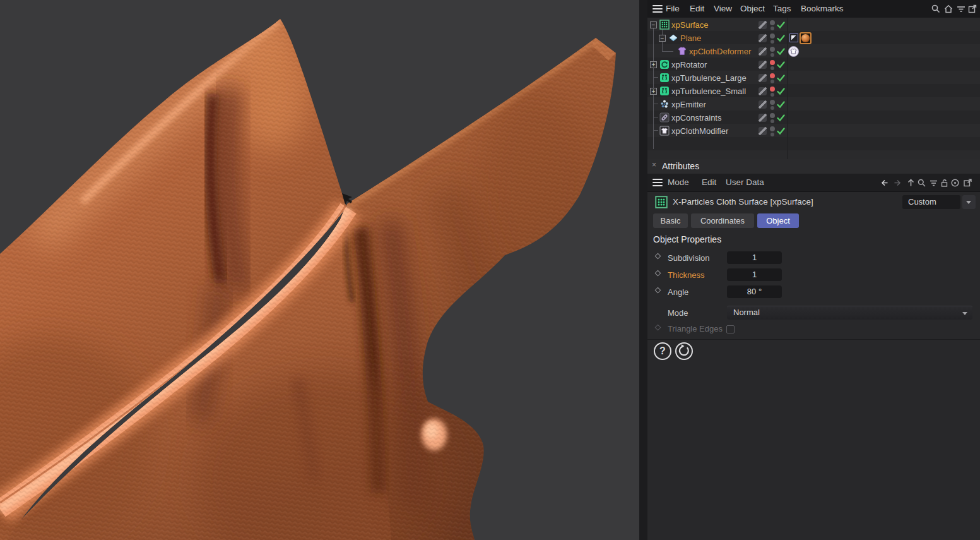  I want to click on display-tag-icon, so click(794, 38).